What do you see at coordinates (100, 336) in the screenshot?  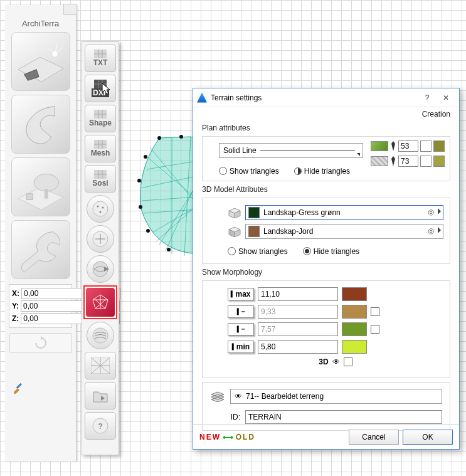 I see `tool-contours-button` at bounding box center [100, 336].